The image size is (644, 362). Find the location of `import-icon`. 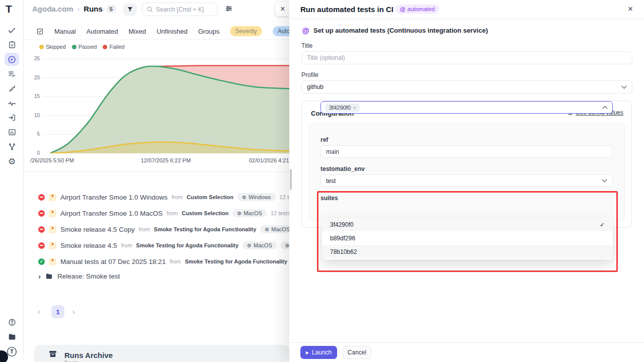

import-icon is located at coordinates (12, 118).